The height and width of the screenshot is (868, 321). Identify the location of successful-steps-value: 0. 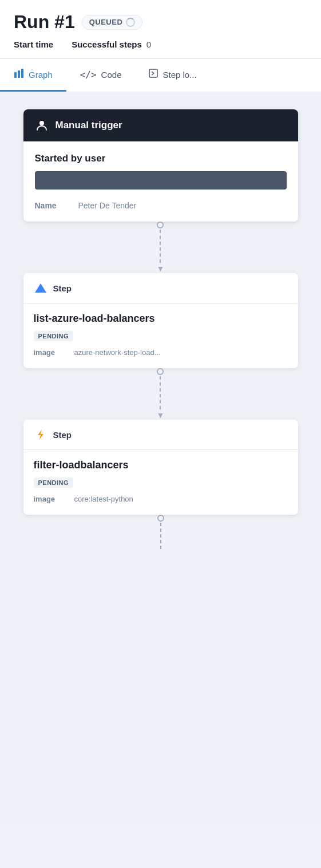
(149, 45).